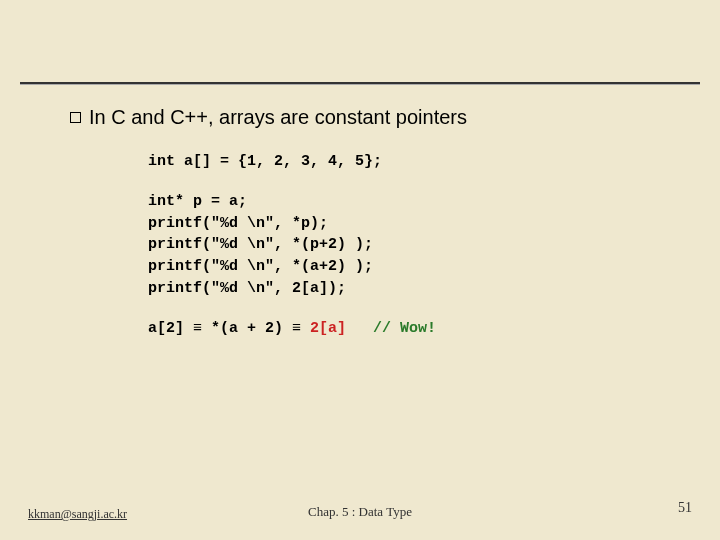 The width and height of the screenshot is (720, 540). I want to click on horizontal-rule, so click(360, 84).